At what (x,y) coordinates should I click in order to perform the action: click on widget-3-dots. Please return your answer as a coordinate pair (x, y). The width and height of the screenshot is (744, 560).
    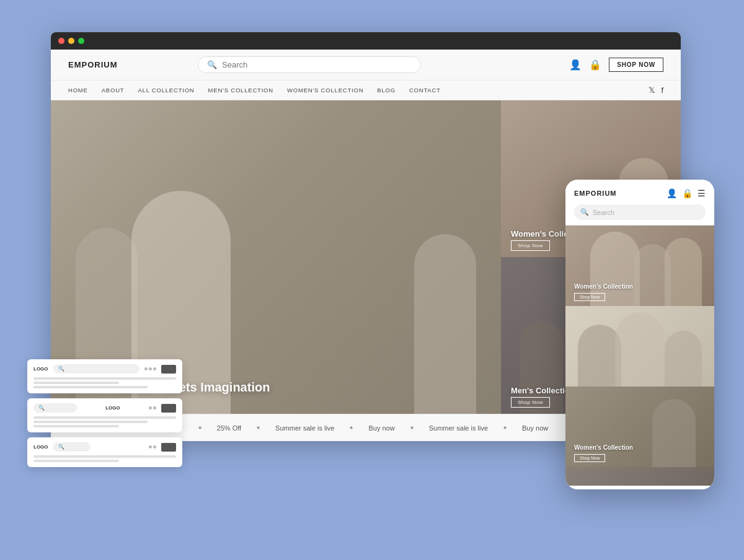
    Looking at the image, I should click on (153, 447).